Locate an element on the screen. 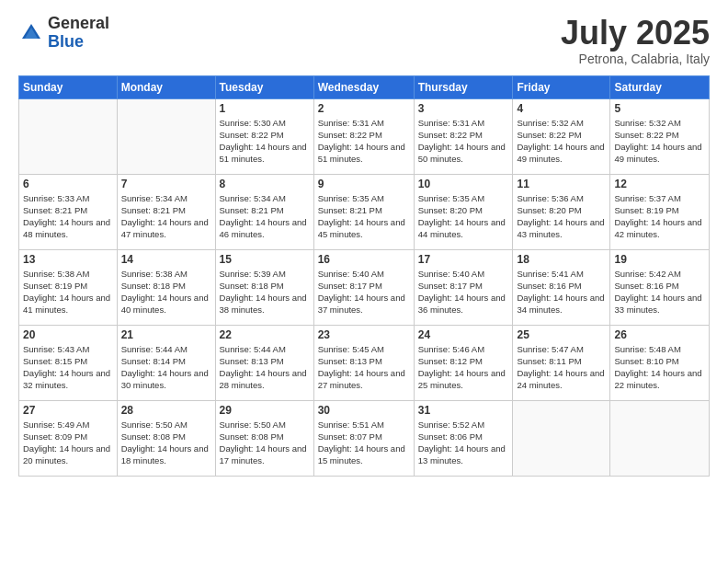 This screenshot has width=728, height=563. table-row: 17Sunrise: 5:40 AM Sunset: 8:17 PM Dayli… is located at coordinates (463, 287).